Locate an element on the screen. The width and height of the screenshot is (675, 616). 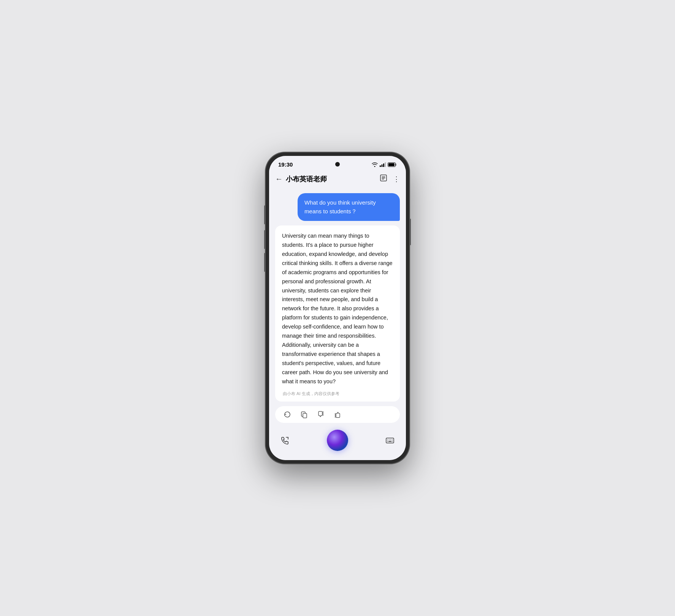
keyboard-icon is located at coordinates (390, 440).